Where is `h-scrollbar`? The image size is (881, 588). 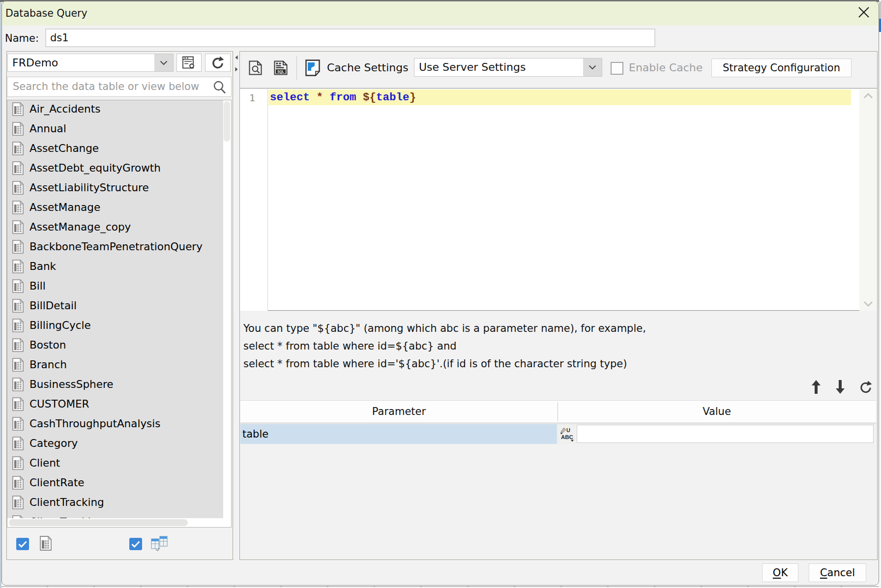 h-scrollbar is located at coordinates (119, 523).